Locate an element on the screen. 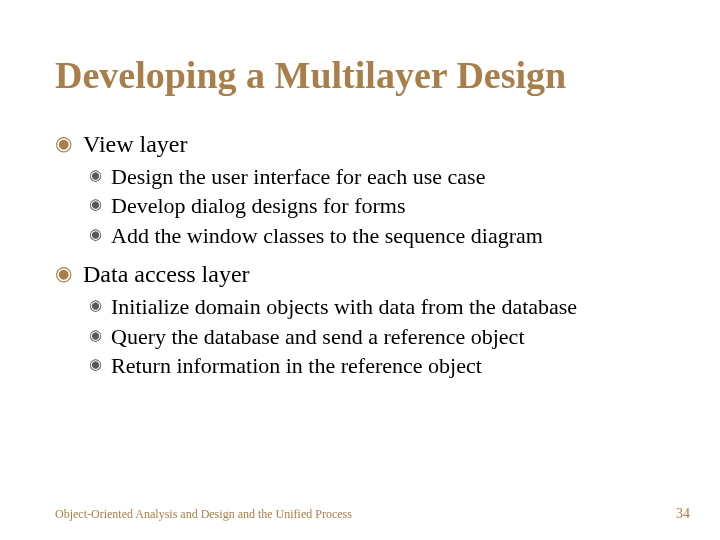 This screenshot has height=540, width=720. list-item-text: Develop dialog designs for forms is located at coordinates (258, 206).